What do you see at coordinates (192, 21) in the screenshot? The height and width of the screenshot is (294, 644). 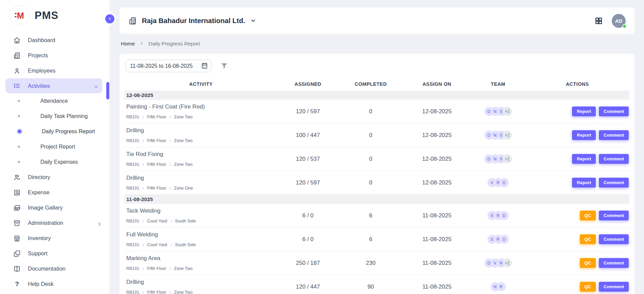 I see `company-selector: Raja Bahadur International Ltd.` at bounding box center [192, 21].